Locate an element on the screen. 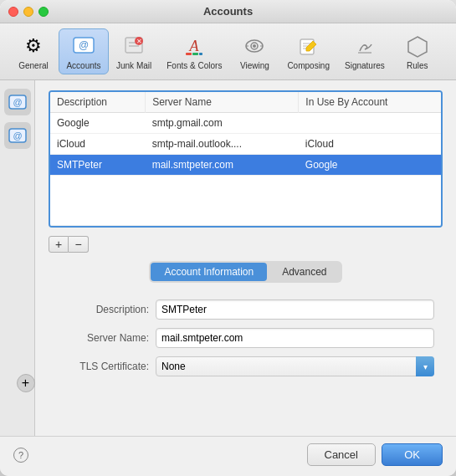 The width and height of the screenshot is (456, 476). sidebar-add-button: + is located at coordinates (26, 383).